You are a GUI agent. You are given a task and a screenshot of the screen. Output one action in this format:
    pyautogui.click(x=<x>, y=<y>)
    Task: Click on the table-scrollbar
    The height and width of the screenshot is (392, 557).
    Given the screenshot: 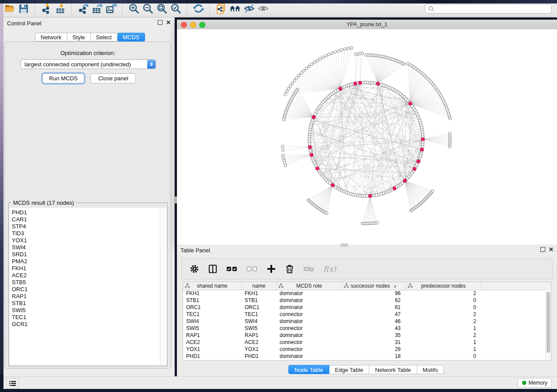 What is the action you would take?
    pyautogui.click(x=548, y=325)
    